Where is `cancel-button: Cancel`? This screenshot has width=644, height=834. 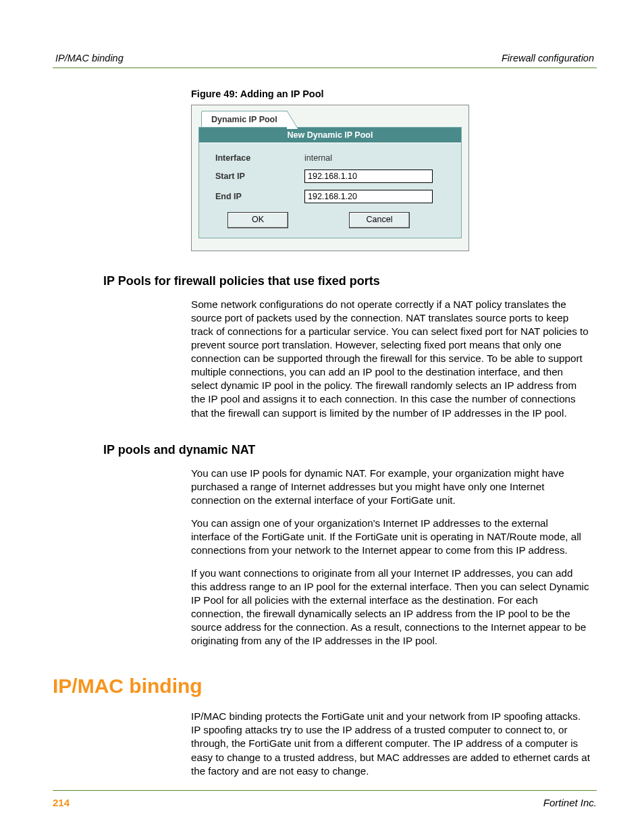 cancel-button: Cancel is located at coordinates (379, 220).